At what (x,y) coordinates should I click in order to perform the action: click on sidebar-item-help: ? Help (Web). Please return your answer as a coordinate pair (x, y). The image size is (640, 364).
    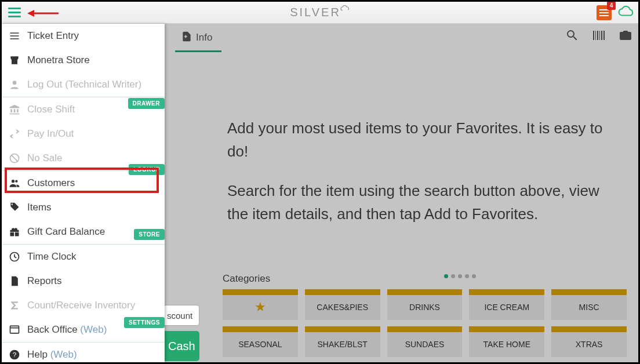
    Looking at the image, I should click on (83, 354).